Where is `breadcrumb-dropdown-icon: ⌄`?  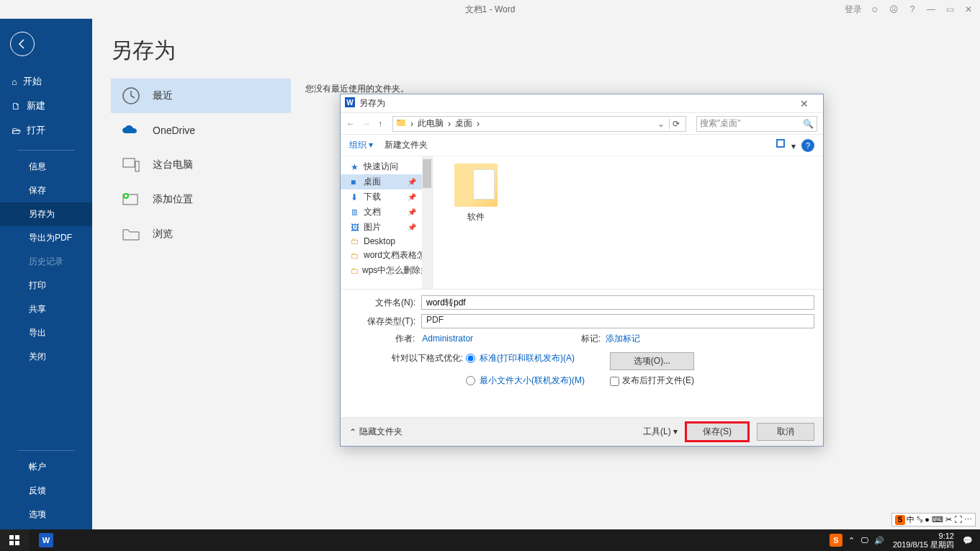
breadcrumb-dropdown-icon: ⌄ is located at coordinates (661, 124).